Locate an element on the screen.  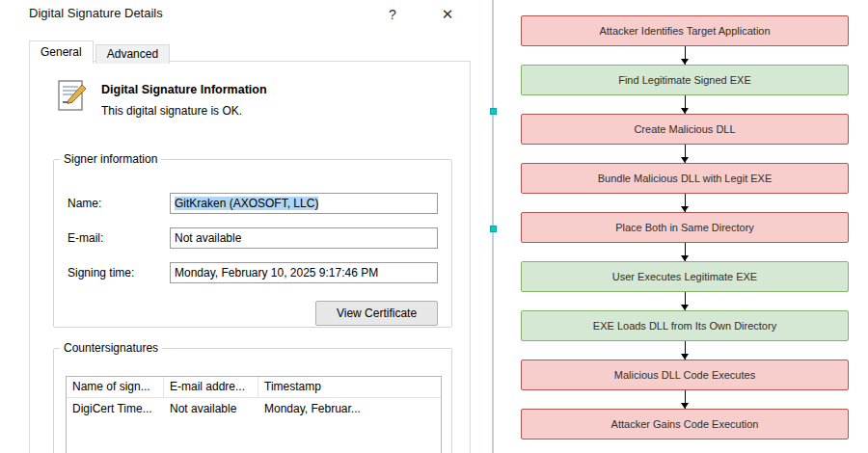
flow-step-4: Bundle Malicious DLL with Legit EXE is located at coordinates (685, 178).